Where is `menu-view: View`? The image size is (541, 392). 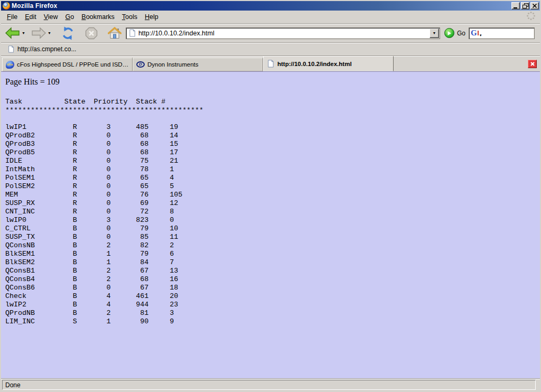
menu-view: View is located at coordinates (51, 17).